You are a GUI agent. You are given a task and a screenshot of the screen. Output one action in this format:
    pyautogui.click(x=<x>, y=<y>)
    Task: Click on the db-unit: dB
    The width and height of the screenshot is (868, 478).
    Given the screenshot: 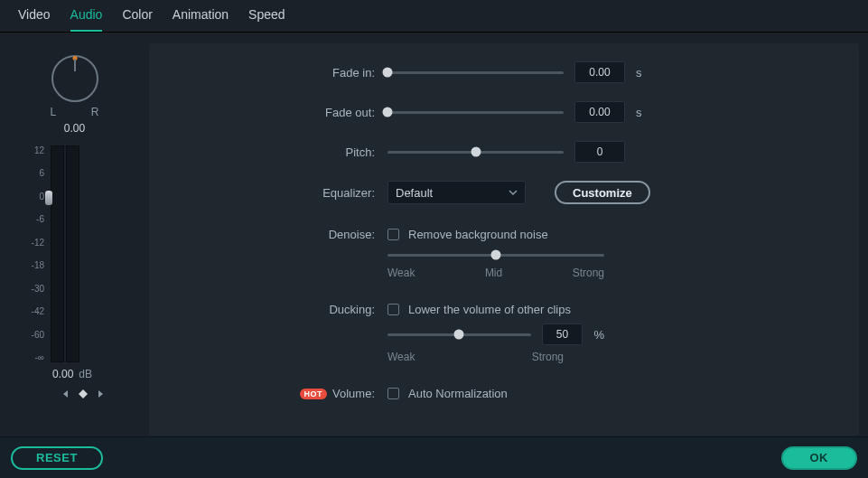 What is the action you would take?
    pyautogui.click(x=85, y=374)
    